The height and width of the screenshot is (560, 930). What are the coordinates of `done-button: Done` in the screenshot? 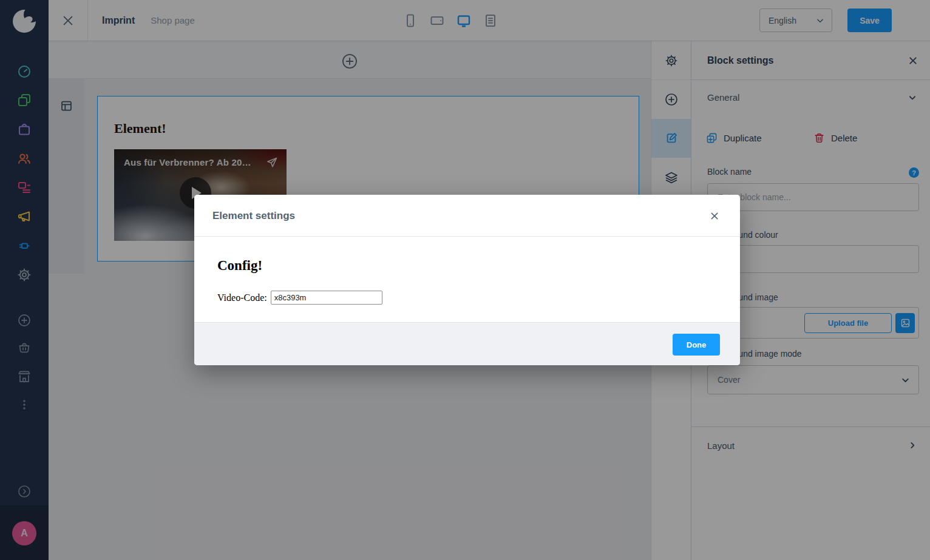 It's located at (696, 345).